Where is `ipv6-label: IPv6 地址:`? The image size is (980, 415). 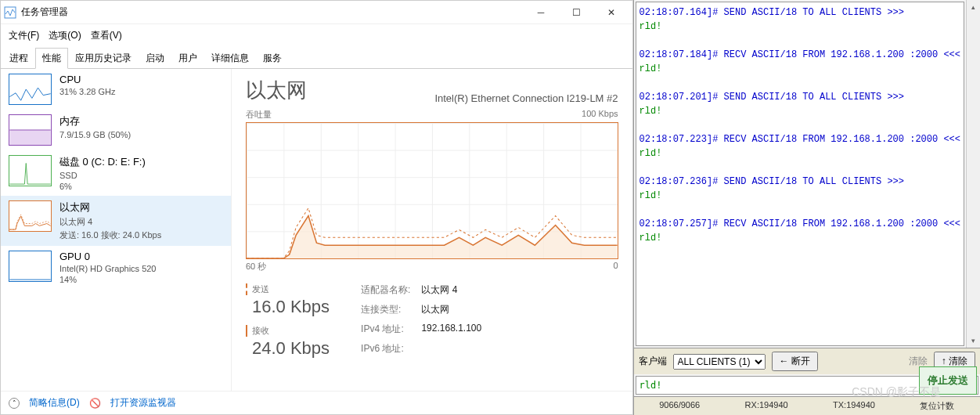
ipv6-label: IPv6 地址: is located at coordinates (385, 351).